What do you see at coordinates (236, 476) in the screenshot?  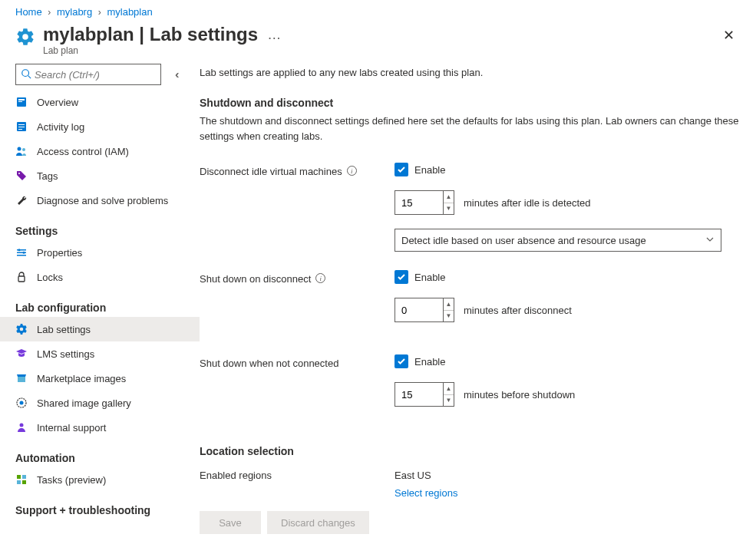 I see `setting-label: Enabled regions` at bounding box center [236, 476].